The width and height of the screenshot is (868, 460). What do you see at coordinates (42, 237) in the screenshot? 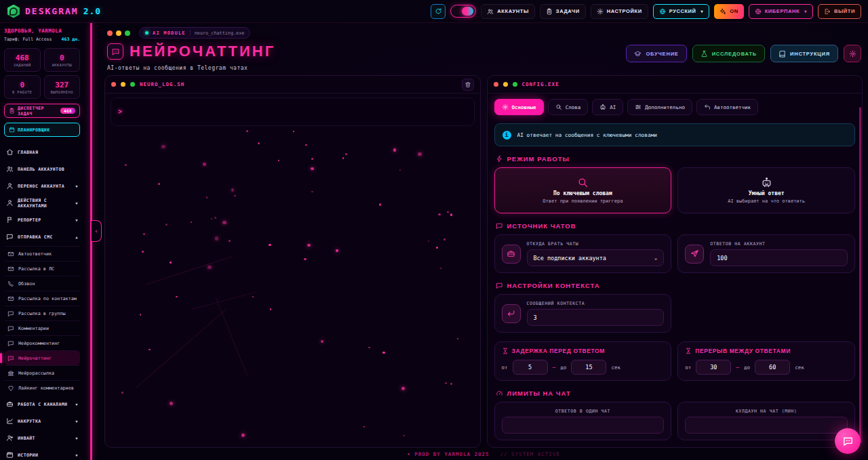
I see `sidebar-menu-item: ОТПРАВКА СМС ▲` at bounding box center [42, 237].